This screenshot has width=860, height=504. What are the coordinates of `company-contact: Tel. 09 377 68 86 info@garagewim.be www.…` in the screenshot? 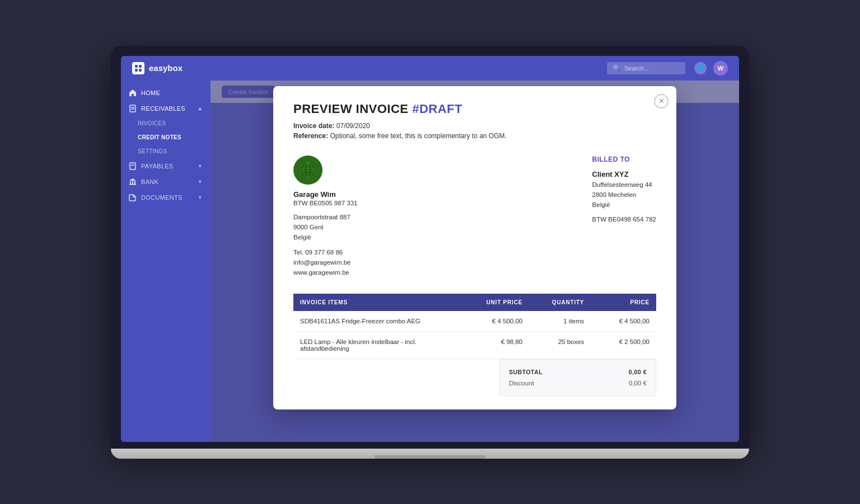 It's located at (325, 263).